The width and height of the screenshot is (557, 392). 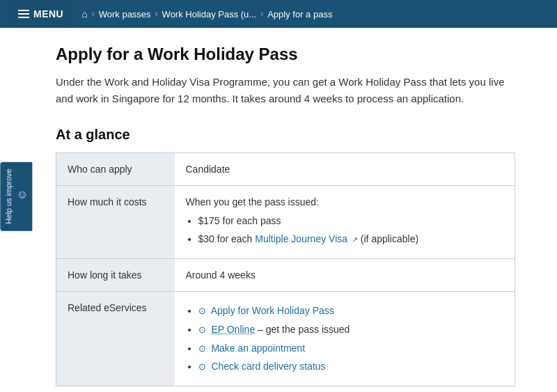 What do you see at coordinates (345, 170) in the screenshot?
I see `row-value-who: Candidate` at bounding box center [345, 170].